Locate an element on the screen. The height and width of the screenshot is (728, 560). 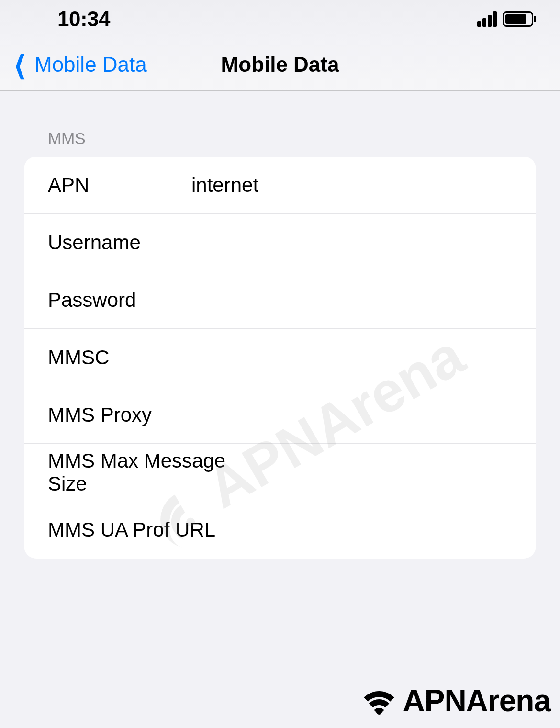
footer-logo: APNArena is located at coordinates (454, 701).